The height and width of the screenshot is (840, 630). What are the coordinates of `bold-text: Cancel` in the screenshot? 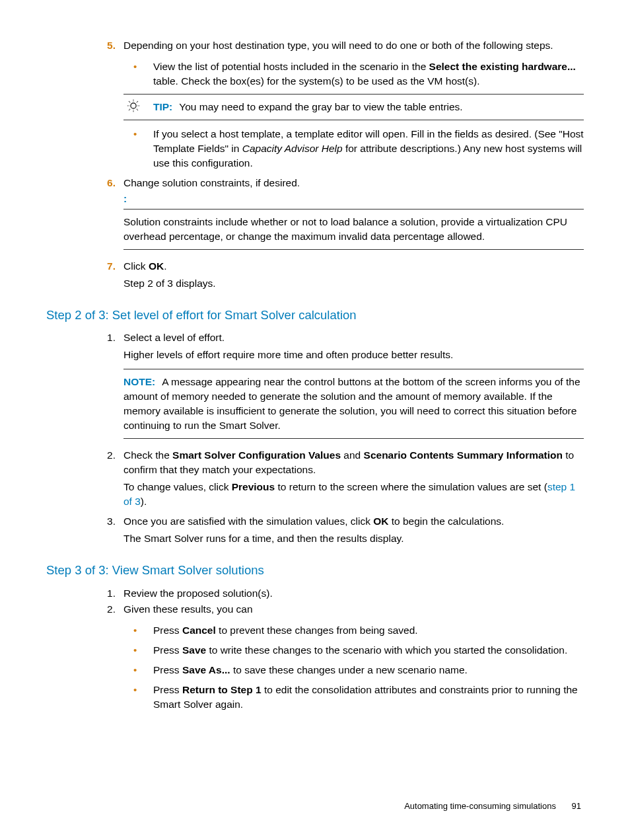 It's located at (199, 630).